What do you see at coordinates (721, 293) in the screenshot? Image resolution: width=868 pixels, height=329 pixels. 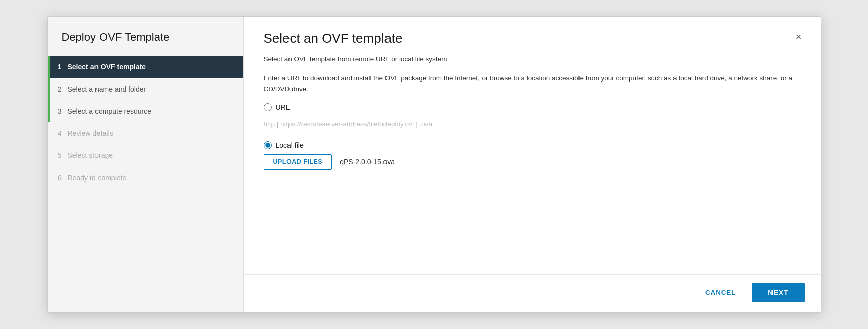 I see `cancel-button: CANCEL` at bounding box center [721, 293].